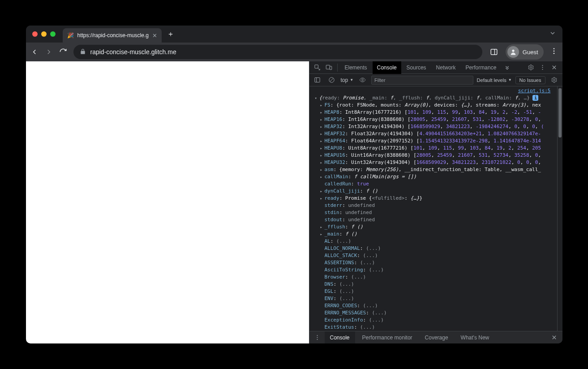  I want to click on profile-label: Guest, so click(530, 52).